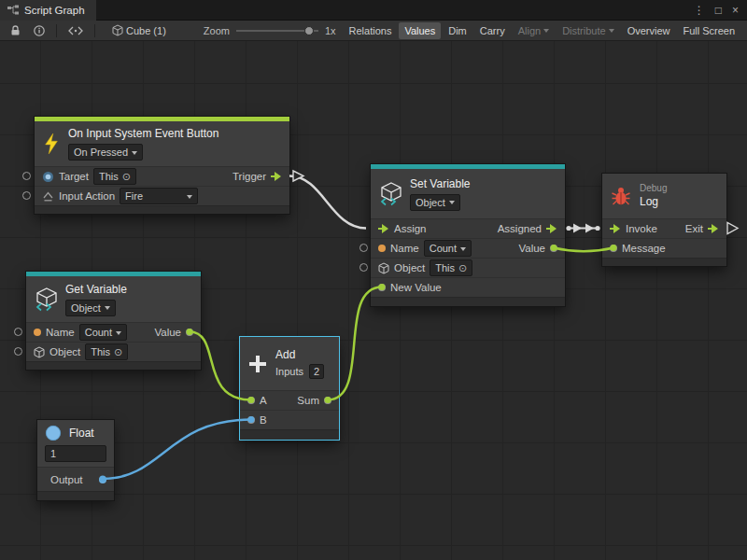  I want to click on getvar-name-dropdown: Count, so click(103, 332).